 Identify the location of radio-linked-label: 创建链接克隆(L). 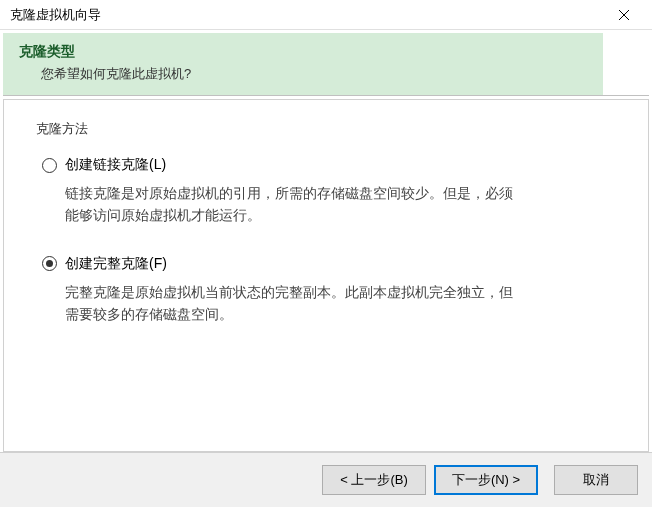
(116, 165).